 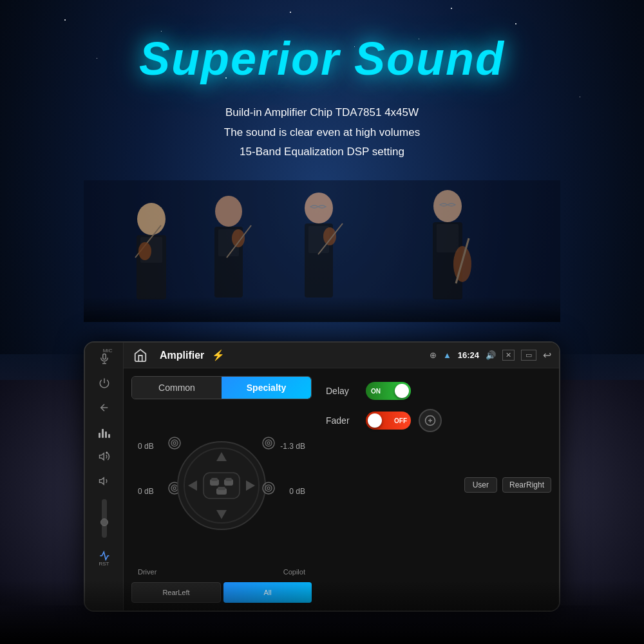 I want to click on rst-label: RST, so click(x=104, y=564).